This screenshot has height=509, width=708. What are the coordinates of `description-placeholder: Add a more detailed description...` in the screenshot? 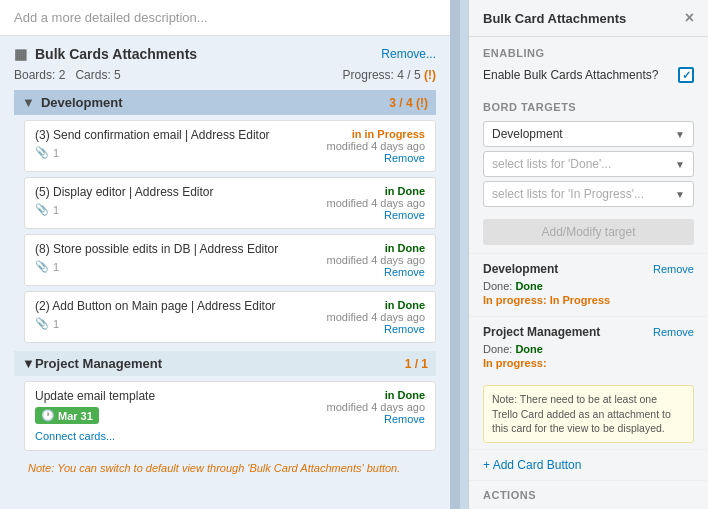 It's located at (111, 18).